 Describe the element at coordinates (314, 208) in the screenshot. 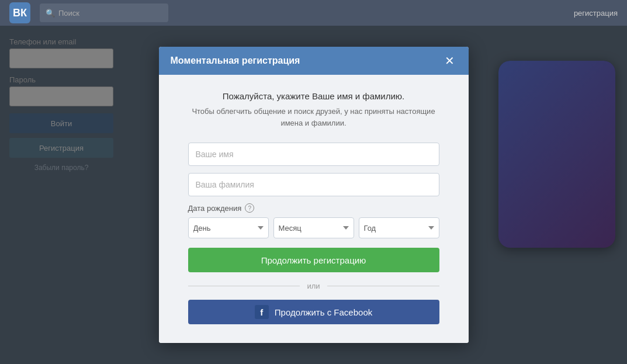

I see `dob-label: Дата рождения ?` at that location.